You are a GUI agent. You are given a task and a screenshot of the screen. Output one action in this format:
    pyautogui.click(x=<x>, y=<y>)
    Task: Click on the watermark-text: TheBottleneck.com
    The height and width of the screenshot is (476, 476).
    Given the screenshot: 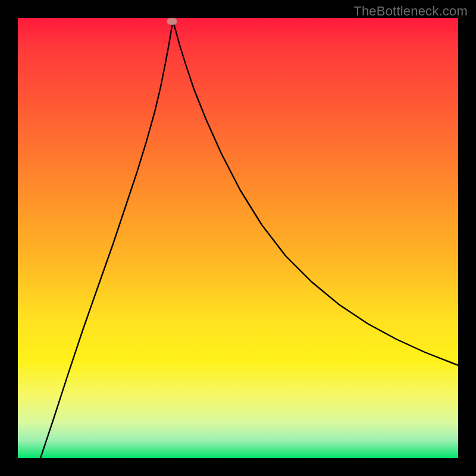 What is the action you would take?
    pyautogui.click(x=411, y=11)
    